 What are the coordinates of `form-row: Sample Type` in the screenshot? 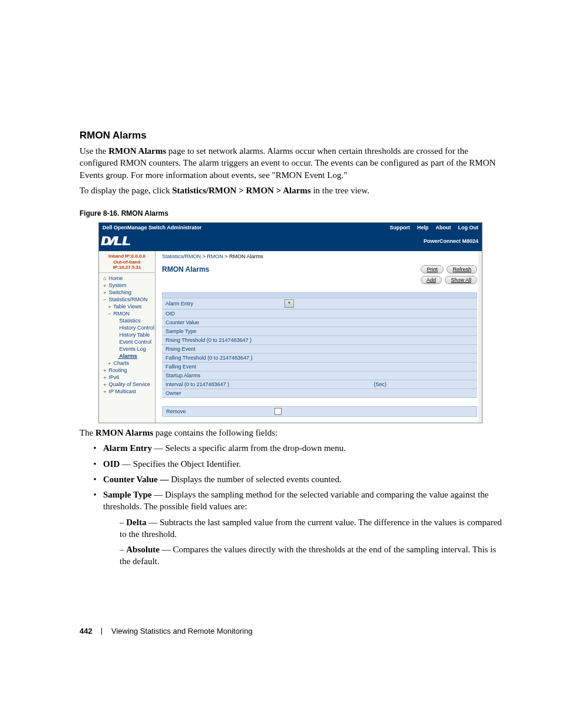 It's located at (319, 331).